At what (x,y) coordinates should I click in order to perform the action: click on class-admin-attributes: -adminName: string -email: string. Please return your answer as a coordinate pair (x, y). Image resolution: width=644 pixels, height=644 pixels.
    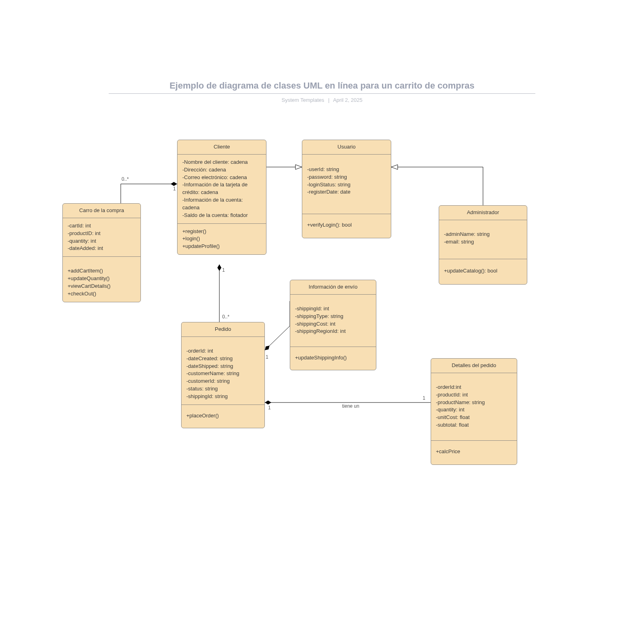
    Looking at the image, I should click on (483, 240).